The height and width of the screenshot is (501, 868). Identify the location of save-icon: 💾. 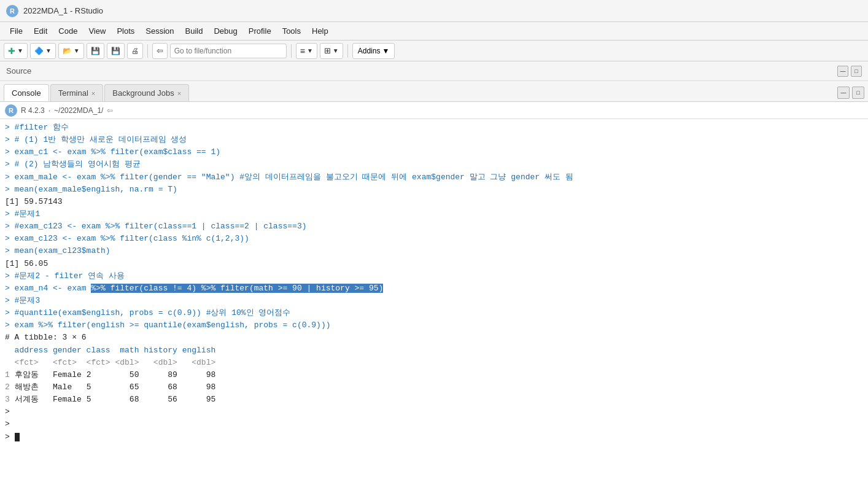
(96, 51).